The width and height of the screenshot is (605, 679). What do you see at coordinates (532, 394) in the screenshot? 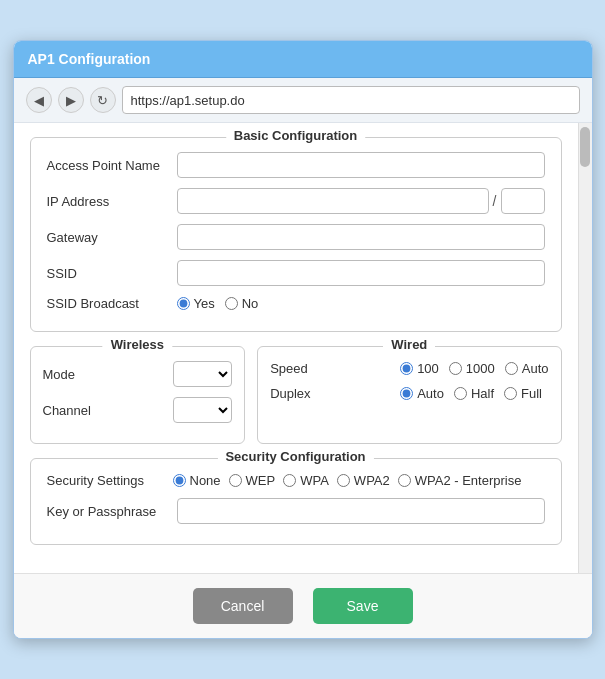
I see `duplex-full-label: Full` at bounding box center [532, 394].